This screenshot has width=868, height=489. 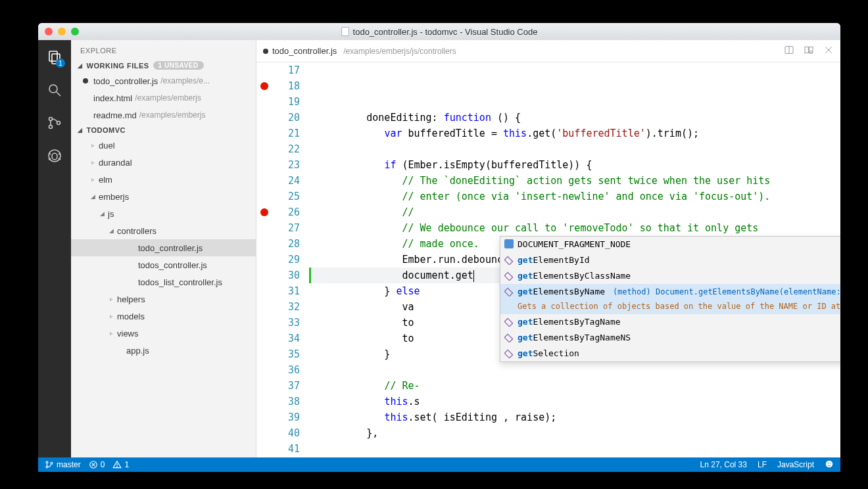 What do you see at coordinates (163, 179) in the screenshot?
I see `tree-item: ▹elm` at bounding box center [163, 179].